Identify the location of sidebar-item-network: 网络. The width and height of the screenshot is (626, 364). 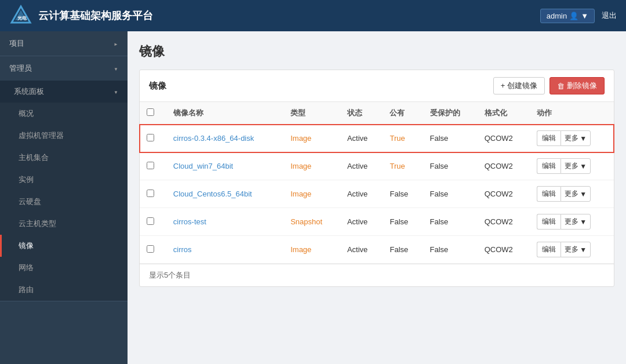
(64, 268).